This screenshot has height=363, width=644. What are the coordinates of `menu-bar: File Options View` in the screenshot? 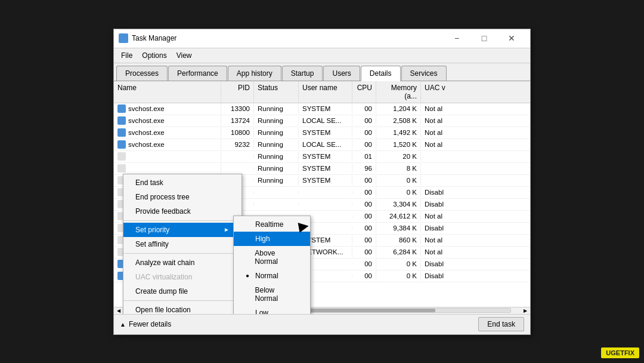 It's located at (322, 56).